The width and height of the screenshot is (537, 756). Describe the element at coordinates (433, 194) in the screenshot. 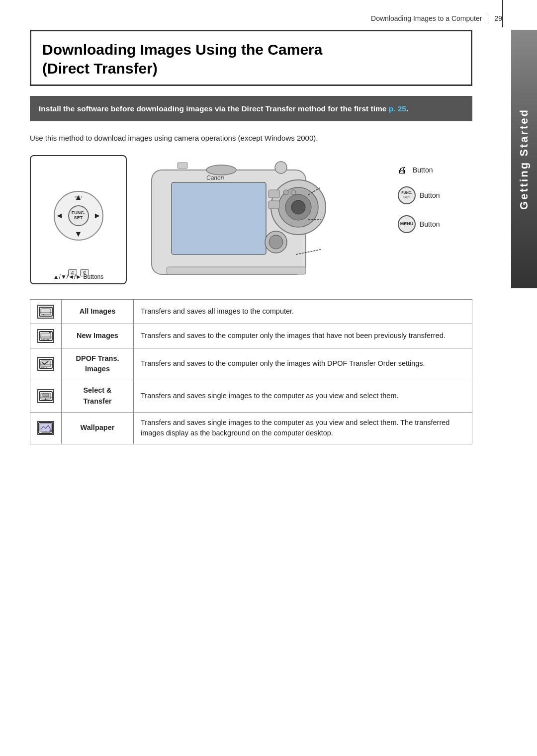

I see `buttons-legend: 🖨︎ Button FUNC.SET Button MENU Button` at that location.